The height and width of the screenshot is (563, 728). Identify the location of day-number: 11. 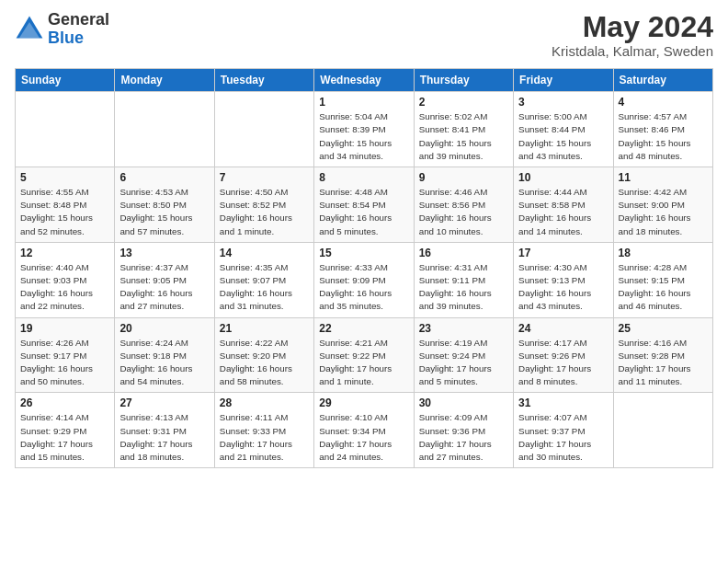
(664, 178).